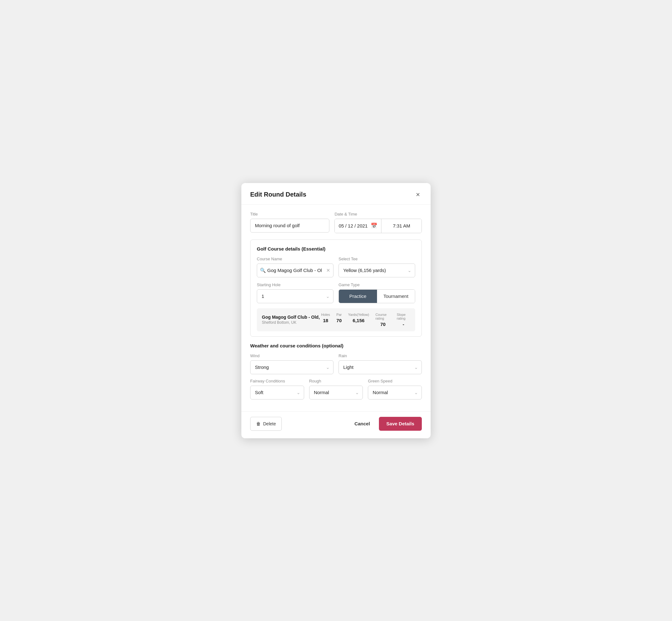  What do you see at coordinates (295, 267) in the screenshot?
I see `course-name-col: Course Name 🔍 ✕` at bounding box center [295, 267].